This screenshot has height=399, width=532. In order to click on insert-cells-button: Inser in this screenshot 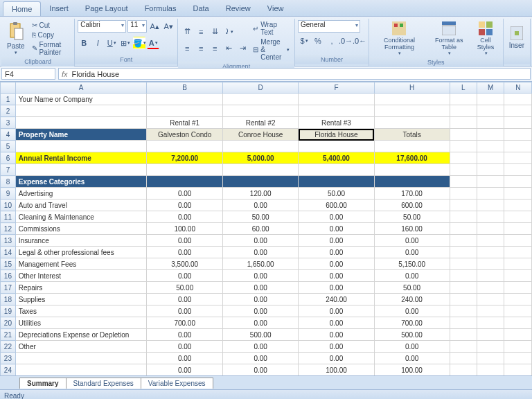, I will do `click(517, 37)`.